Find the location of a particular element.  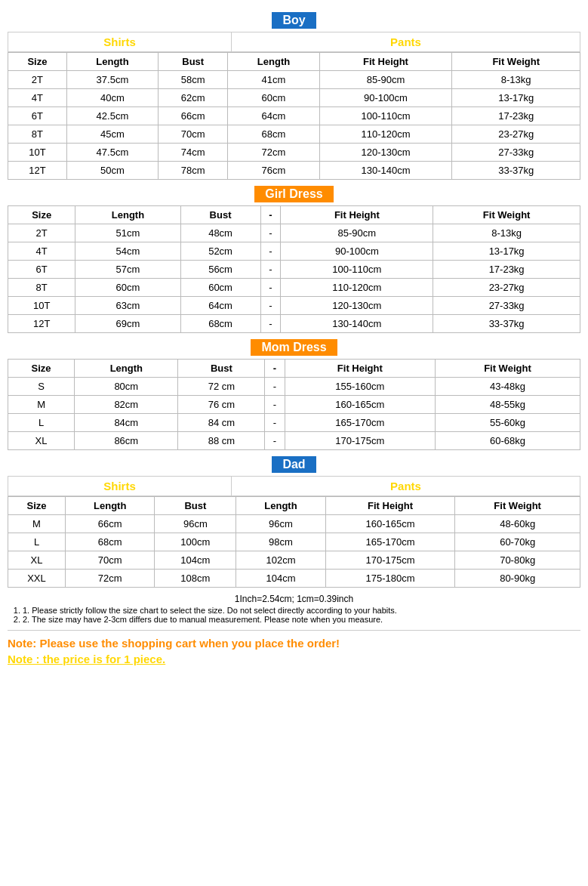

dad-row: XL 70cm 104cm 102cm 170-175cm 70-80kg is located at coordinates (294, 560).